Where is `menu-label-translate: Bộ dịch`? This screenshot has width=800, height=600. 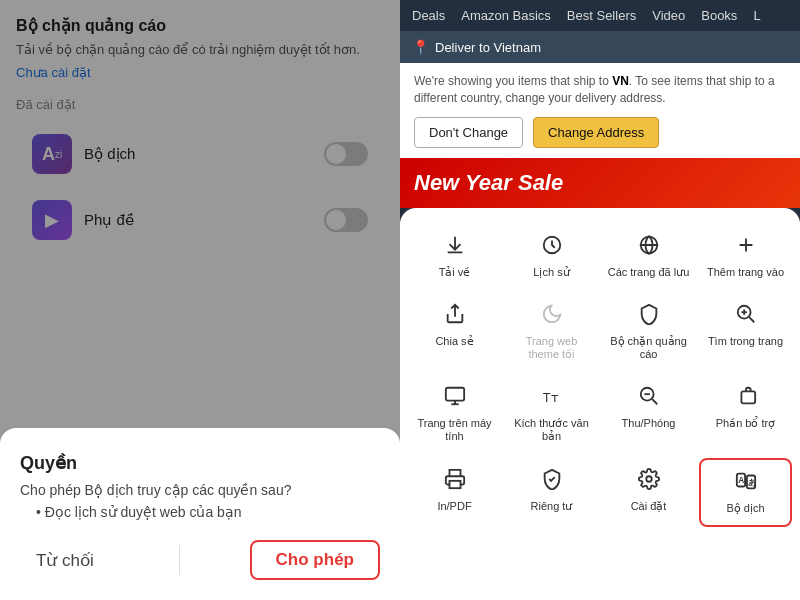
menu-label-translate: Bộ dịch is located at coordinates (745, 508).